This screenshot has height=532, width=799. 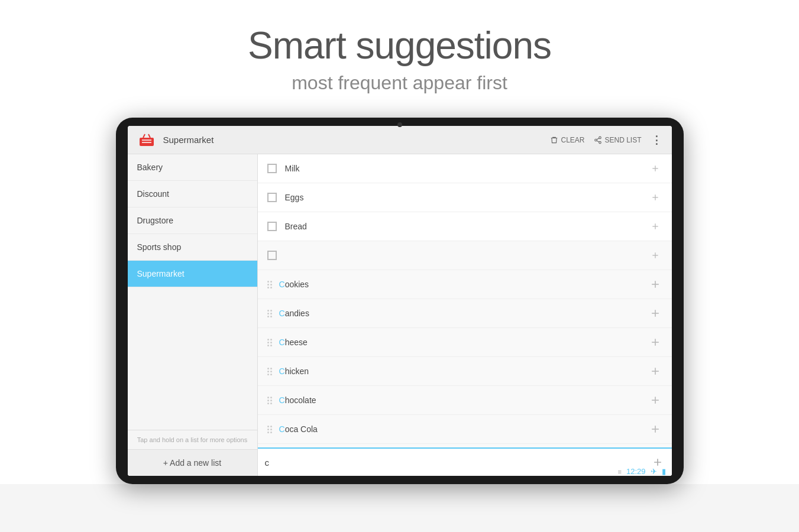 I want to click on app-bar: Supermarket CLEAR, so click(x=400, y=140).